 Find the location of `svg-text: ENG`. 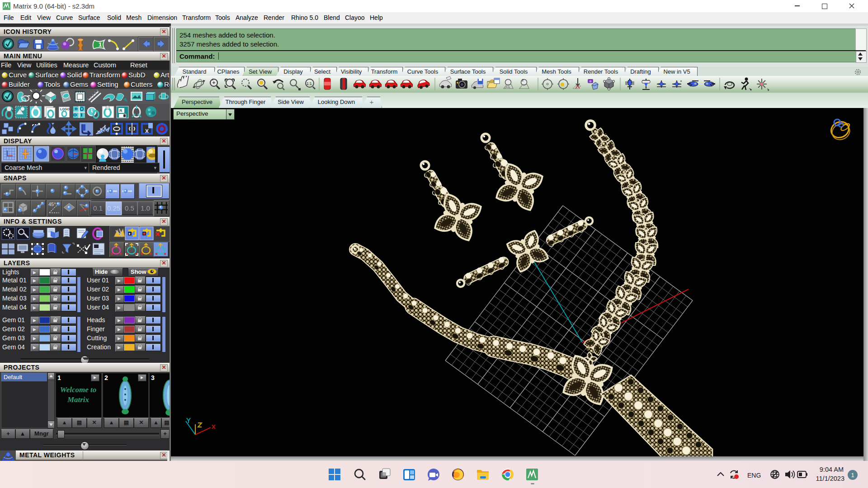

svg-text: ENG is located at coordinates (754, 475).